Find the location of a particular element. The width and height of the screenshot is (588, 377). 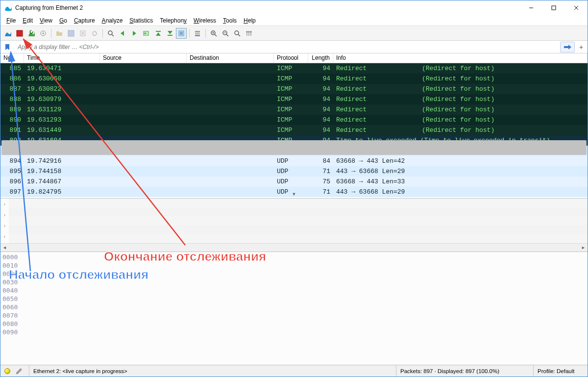

menu-go: Go is located at coordinates (63, 21).